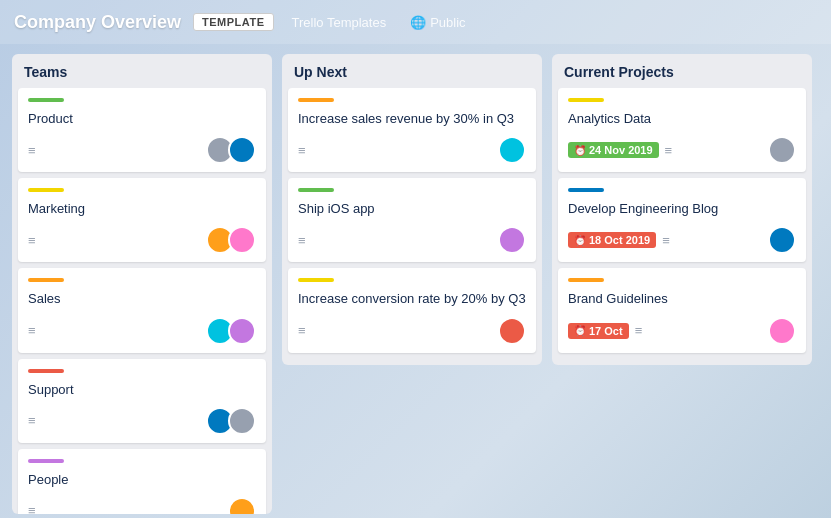 This screenshot has width=831, height=518. What do you see at coordinates (682, 299) in the screenshot?
I see `card-title: Brand Guidelines` at bounding box center [682, 299].